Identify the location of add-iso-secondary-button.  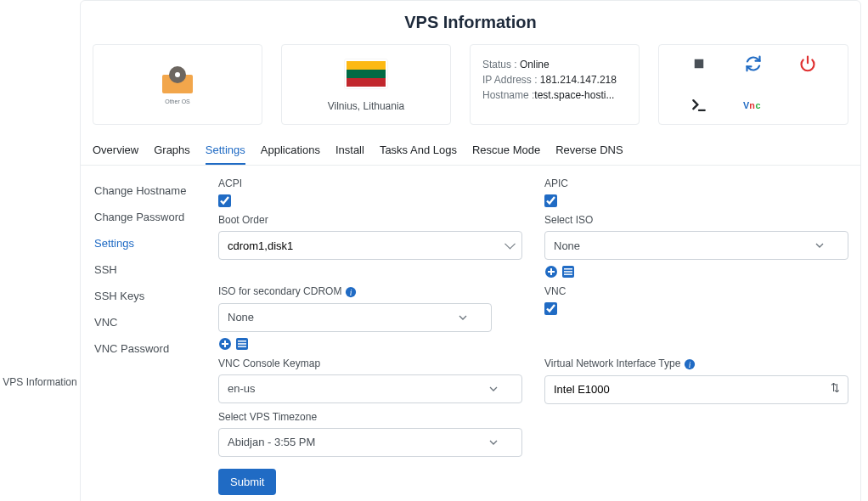
(225, 344).